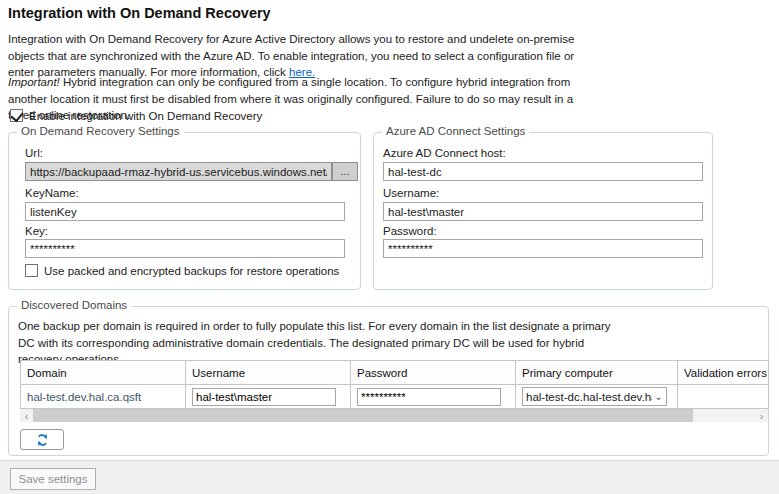 The height and width of the screenshot is (494, 779). Describe the element at coordinates (589, 397) in the screenshot. I see `primary-computer-value: hal-test-dc.hal-test.dev.hal.ca.qsf` at that location.